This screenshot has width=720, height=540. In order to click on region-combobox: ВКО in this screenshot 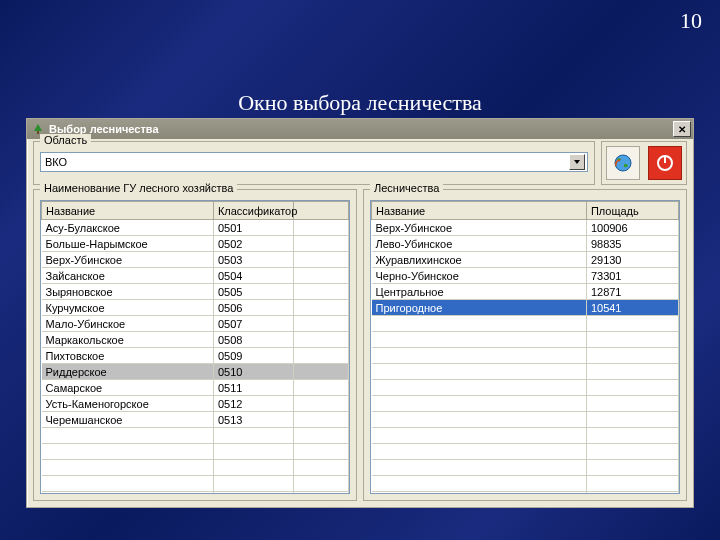, I will do `click(314, 162)`.